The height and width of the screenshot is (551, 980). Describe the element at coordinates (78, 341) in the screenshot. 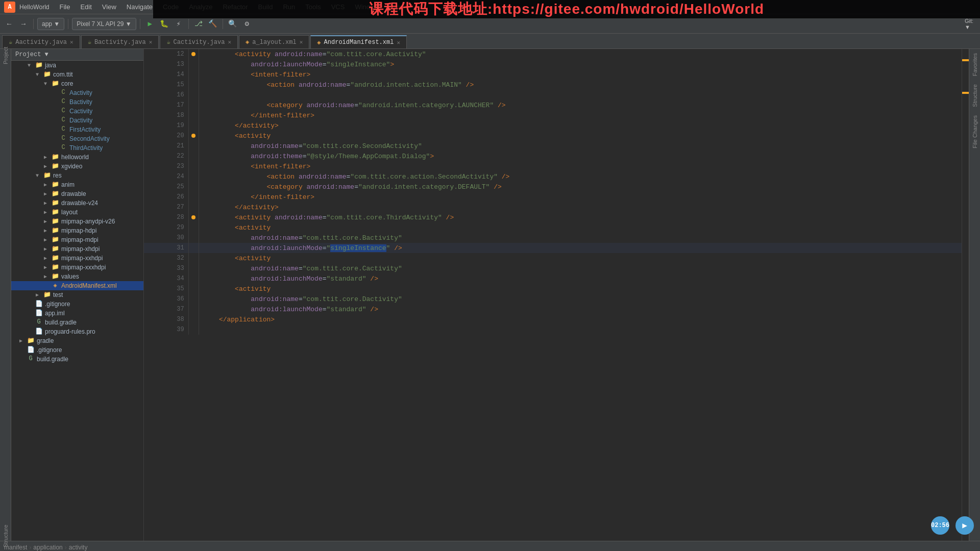

I see `tree-gradle: ▶ 📁 gradle` at that location.